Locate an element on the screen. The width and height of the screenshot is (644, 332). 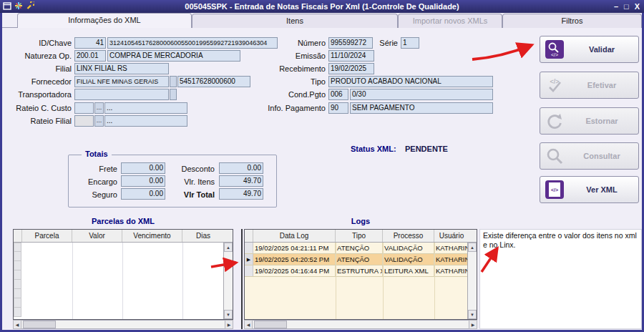
encargo-field: 0.00 is located at coordinates (143, 181).